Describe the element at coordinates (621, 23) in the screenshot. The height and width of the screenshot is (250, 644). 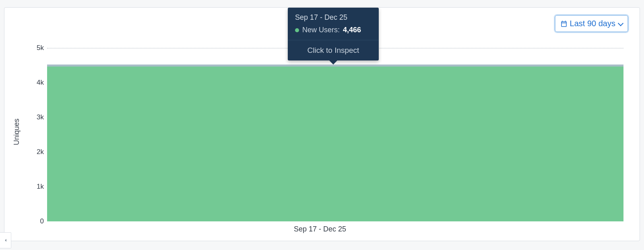
I see `chevron-down-icon` at that location.